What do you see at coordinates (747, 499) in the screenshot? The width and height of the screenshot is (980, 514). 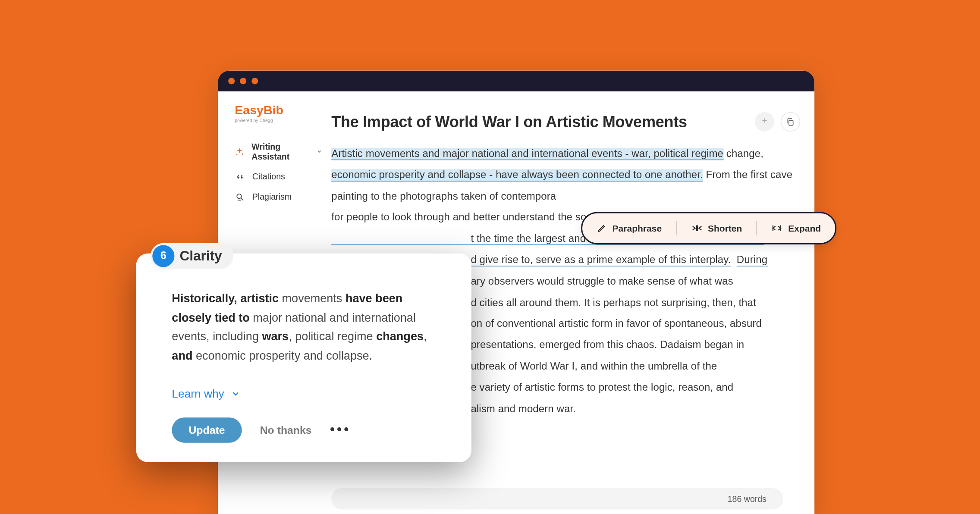 I see `word-count: 186 words` at bounding box center [747, 499].